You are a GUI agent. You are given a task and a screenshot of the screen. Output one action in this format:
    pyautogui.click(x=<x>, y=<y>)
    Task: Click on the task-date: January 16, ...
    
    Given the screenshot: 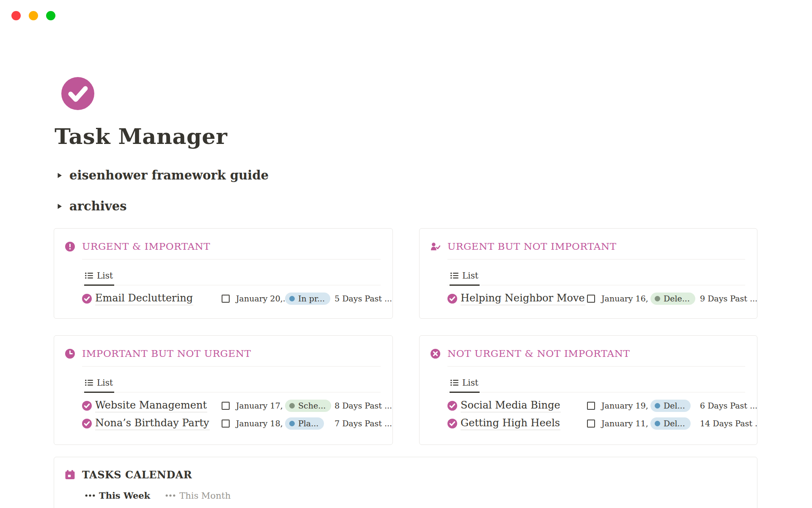 What is the action you would take?
    pyautogui.click(x=626, y=298)
    